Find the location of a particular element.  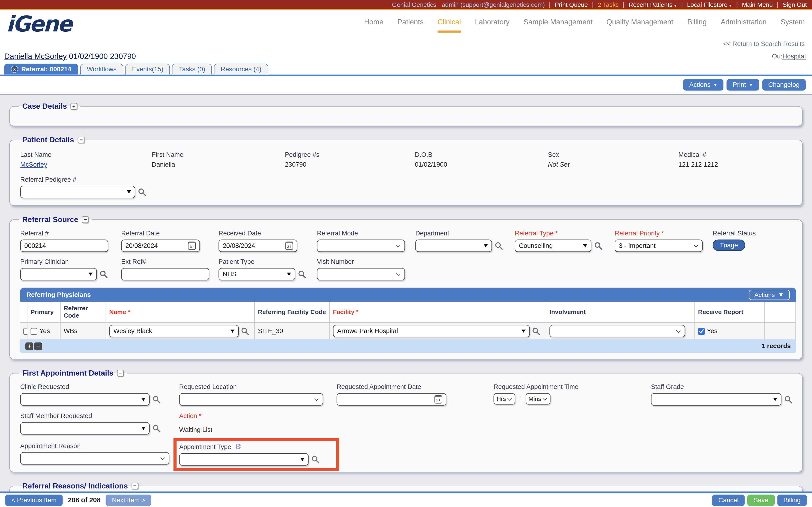

requested-location-select is located at coordinates (251, 399).